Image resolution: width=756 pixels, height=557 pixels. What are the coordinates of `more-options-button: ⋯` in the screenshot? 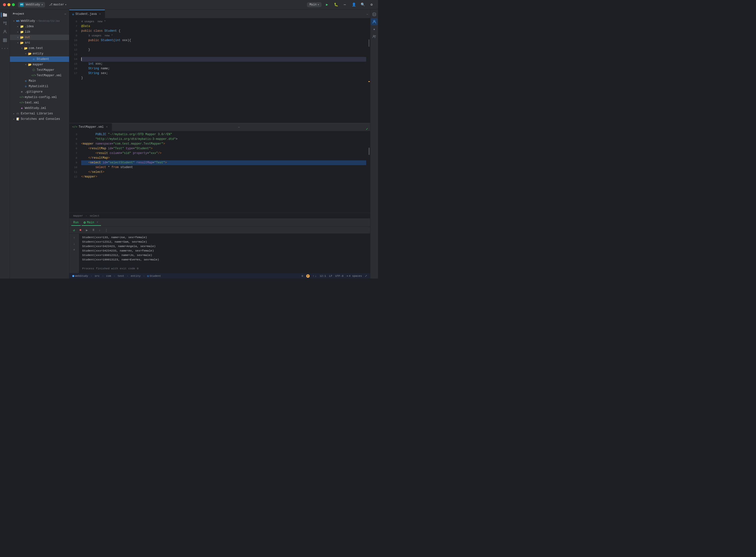 It's located at (345, 5).